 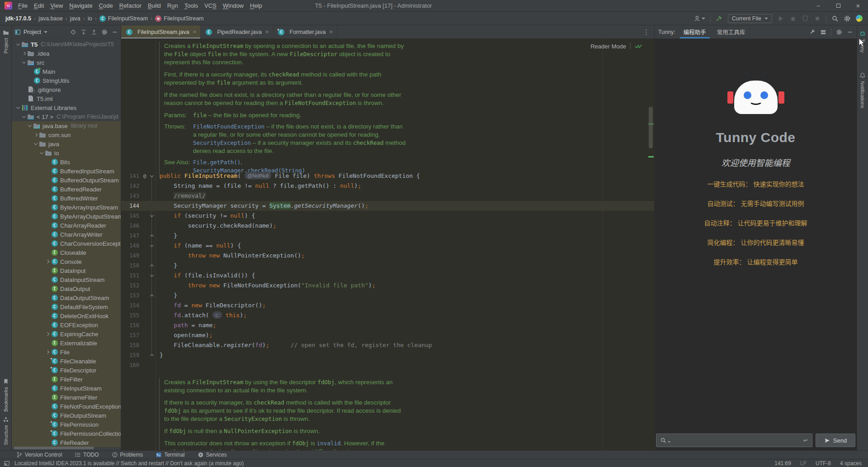 What do you see at coordinates (66, 117) in the screenshot?
I see `tree-item: < 17 >C:\Program Files\Java\jd` at bounding box center [66, 117].